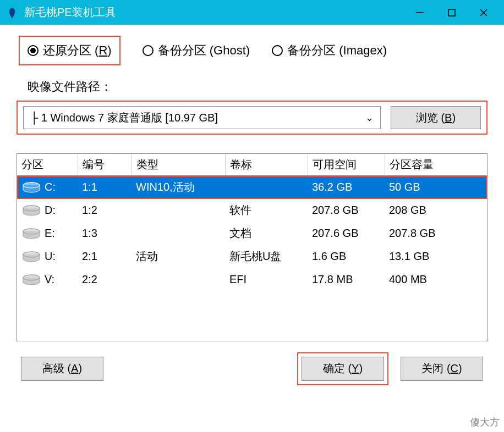 The width and height of the screenshot is (504, 432). What do you see at coordinates (196, 51) in the screenshot?
I see `radio-backup-ghost: 备份分区 (Ghost)` at bounding box center [196, 51].